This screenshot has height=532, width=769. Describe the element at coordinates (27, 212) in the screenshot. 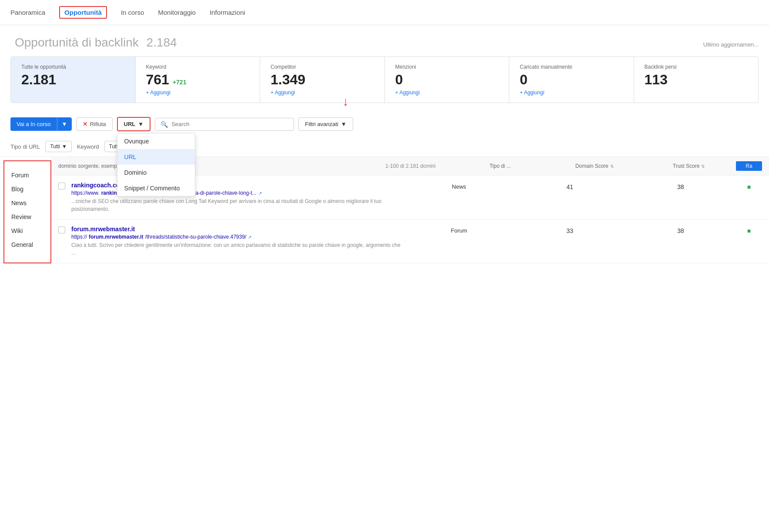

I see `type-sidebar: Forum Blog News Review Wiki General` at that location.